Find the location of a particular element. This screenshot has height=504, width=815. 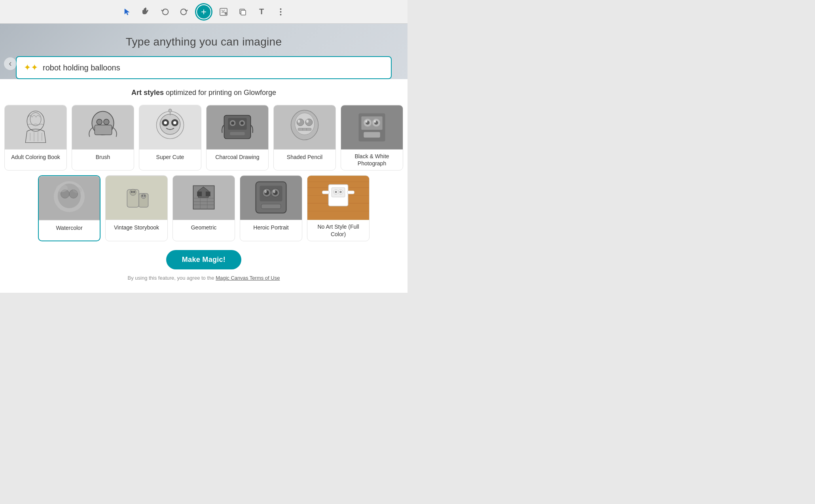

art-styles-title: Art styles optimized for printing on Glo… is located at coordinates (204, 93).